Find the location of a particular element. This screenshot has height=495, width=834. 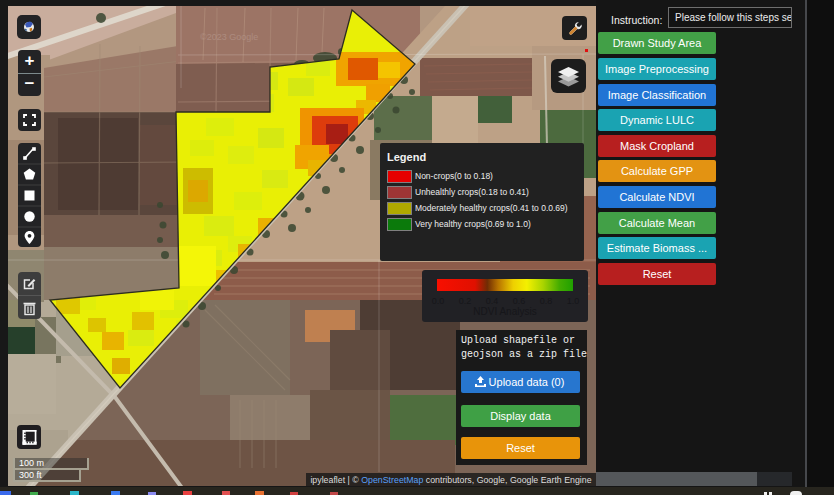

svg-text: 0.6 is located at coordinates (520, 301).